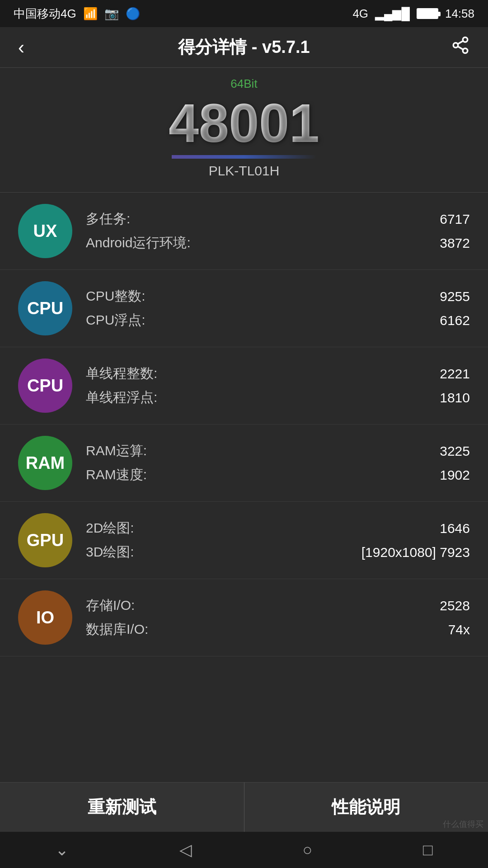  Describe the element at coordinates (278, 451) in the screenshot. I see `bench-metric-row-3-0: RAM运算:3225` at that location.